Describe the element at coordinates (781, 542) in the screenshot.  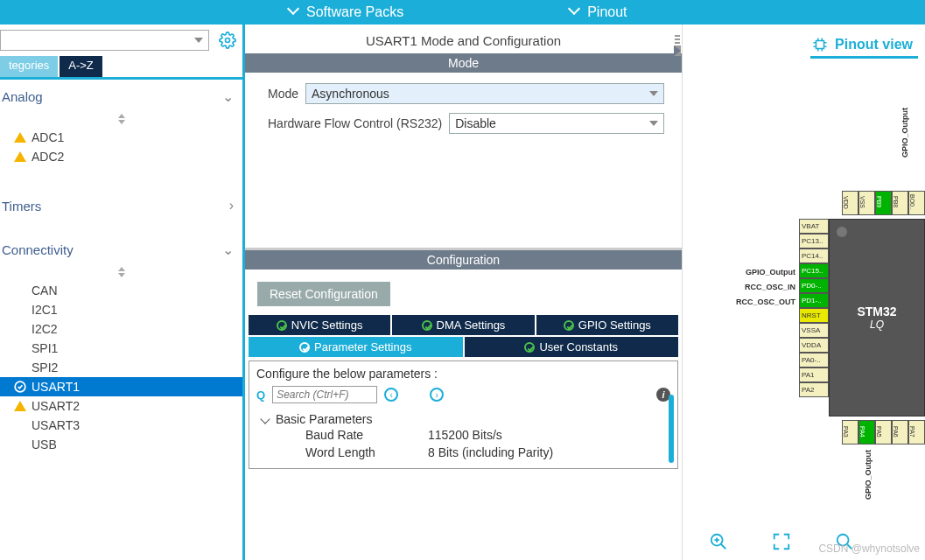
I see `fullscreen-icon` at that location.